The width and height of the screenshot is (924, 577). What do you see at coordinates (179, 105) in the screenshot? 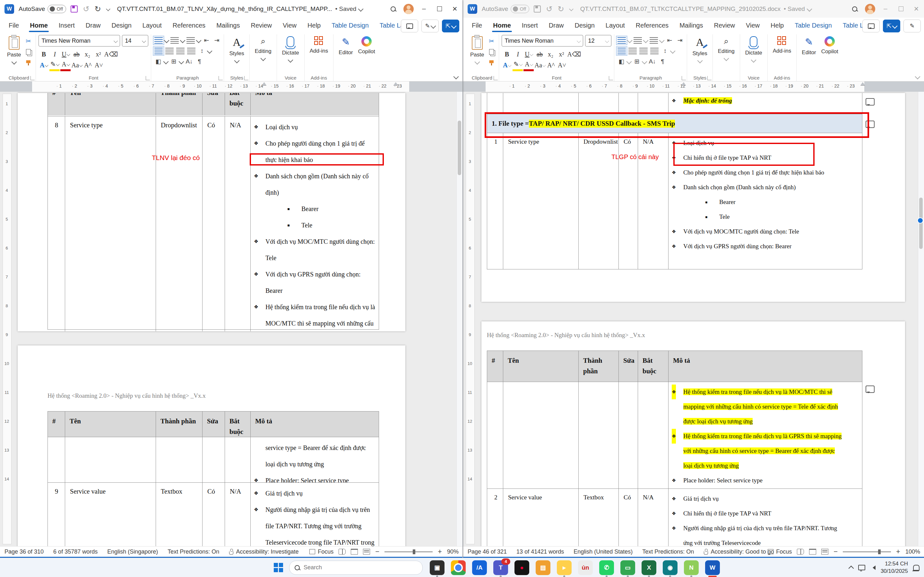
I see `column-header: Thành phần` at bounding box center [179, 105].